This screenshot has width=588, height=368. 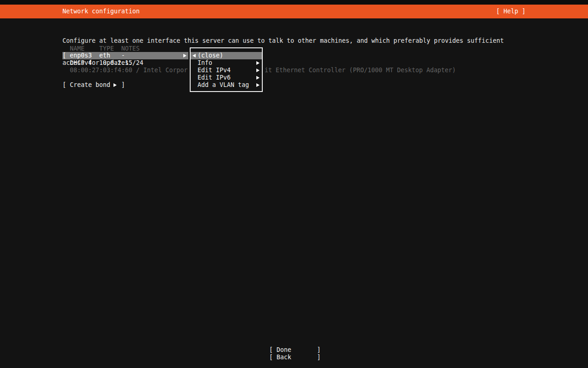 I want to click on interface-name: enp0s3, so click(x=81, y=56).